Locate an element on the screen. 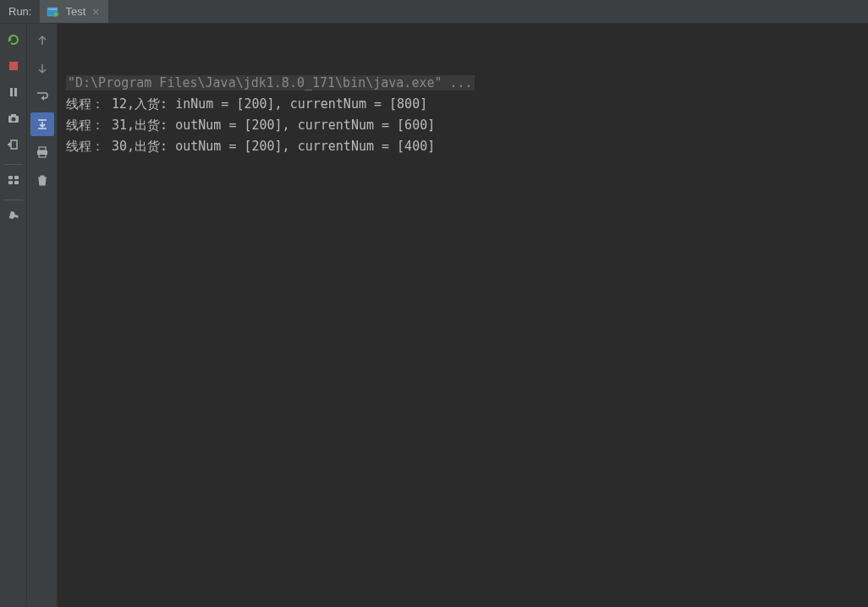 The image size is (868, 607). scroll-end-icon is located at coordinates (42, 124).